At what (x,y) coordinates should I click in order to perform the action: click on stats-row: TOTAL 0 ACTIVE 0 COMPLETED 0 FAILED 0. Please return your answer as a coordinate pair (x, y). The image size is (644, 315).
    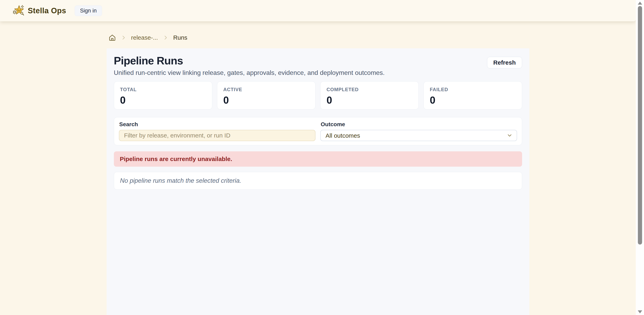
    Looking at the image, I should click on (318, 96).